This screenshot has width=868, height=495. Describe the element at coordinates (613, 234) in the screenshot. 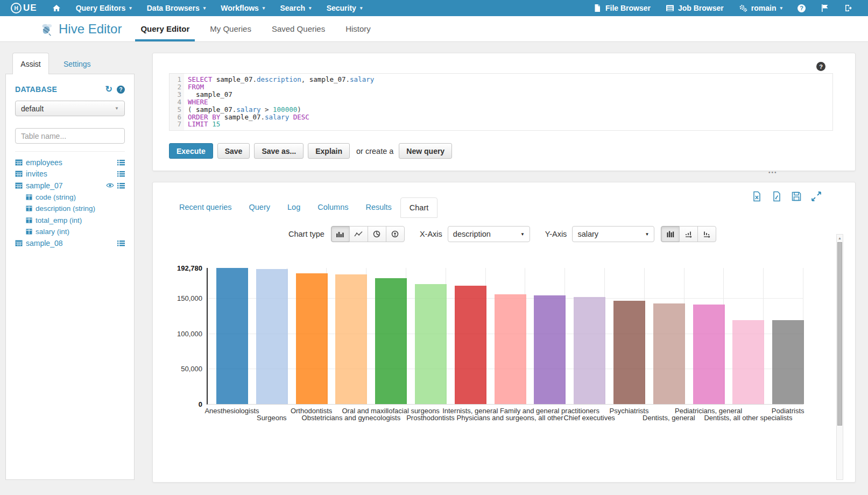

I see `y-axis-select: salary ▼` at that location.